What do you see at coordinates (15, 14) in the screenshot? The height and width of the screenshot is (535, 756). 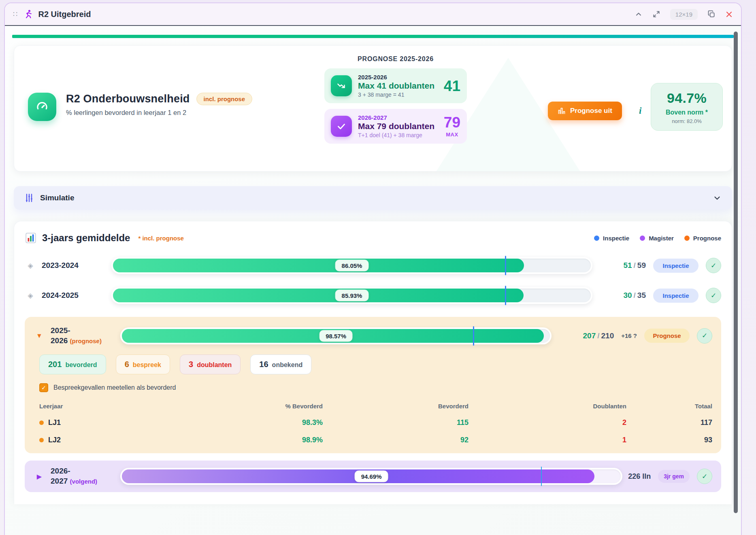 I see `drag-handle-icon: ∷` at bounding box center [15, 14].